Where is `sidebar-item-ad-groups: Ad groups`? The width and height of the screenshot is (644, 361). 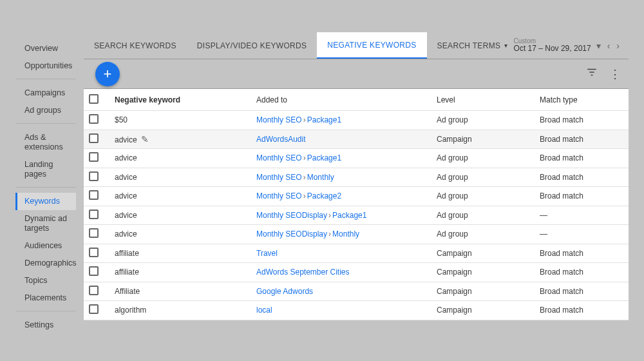 sidebar-item-ad-groups: Ad groups is located at coordinates (46, 111).